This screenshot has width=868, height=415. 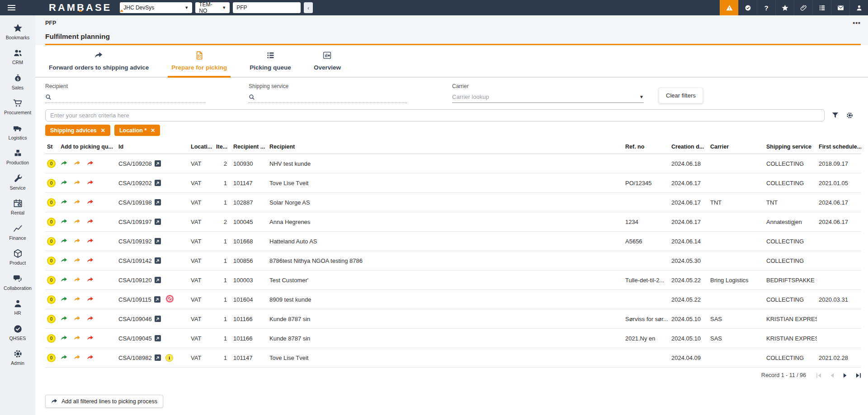 What do you see at coordinates (135, 339) in the screenshot?
I see `shipping-advice-id: CSA/109045` at bounding box center [135, 339].